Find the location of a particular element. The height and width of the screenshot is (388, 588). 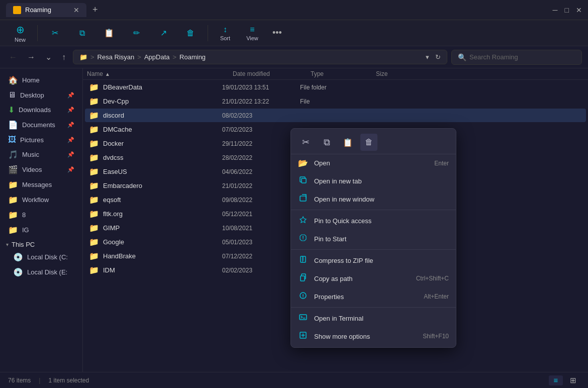

sidebar-item-desktop: 🖥 Desktop 📌 is located at coordinates (41, 95).